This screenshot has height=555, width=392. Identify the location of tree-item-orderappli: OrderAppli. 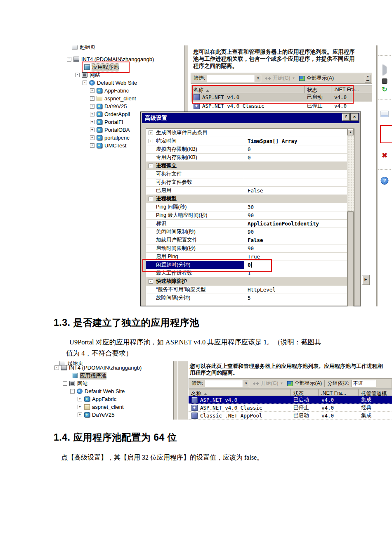
(110, 114).